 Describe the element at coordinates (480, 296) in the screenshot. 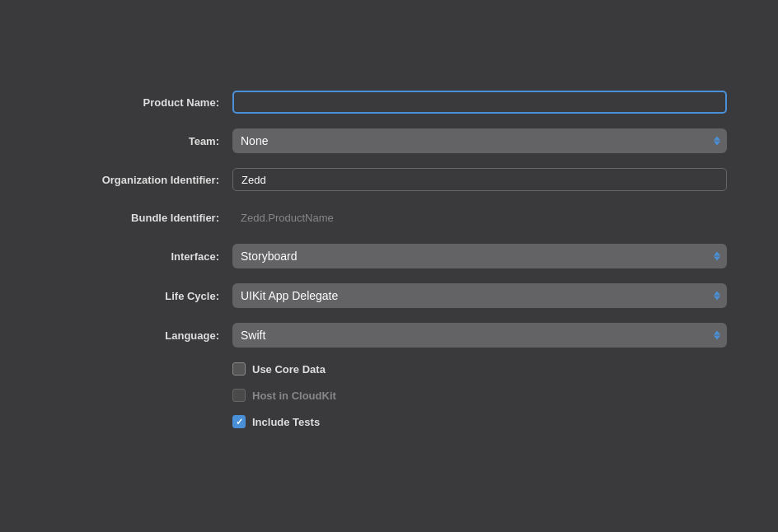

I see `lifecycle-control: UIKit App Delegate SwiftUI App` at that location.